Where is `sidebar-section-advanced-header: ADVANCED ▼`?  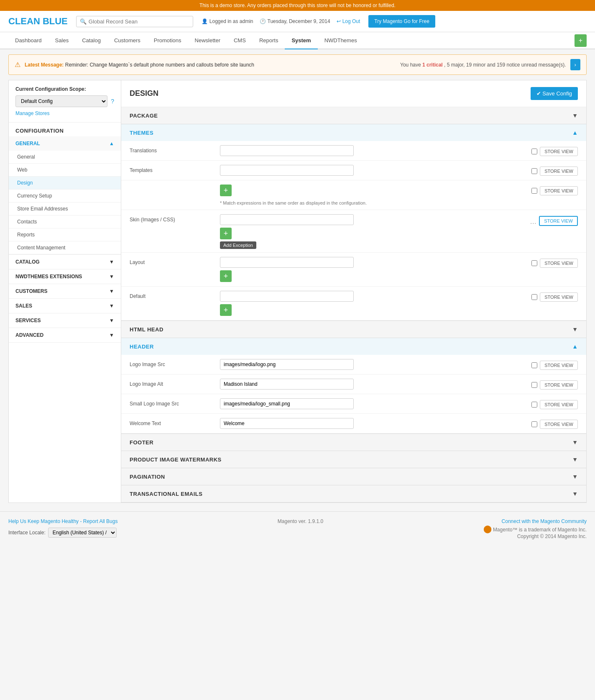
sidebar-section-advanced-header: ADVANCED ▼ is located at coordinates (65, 335).